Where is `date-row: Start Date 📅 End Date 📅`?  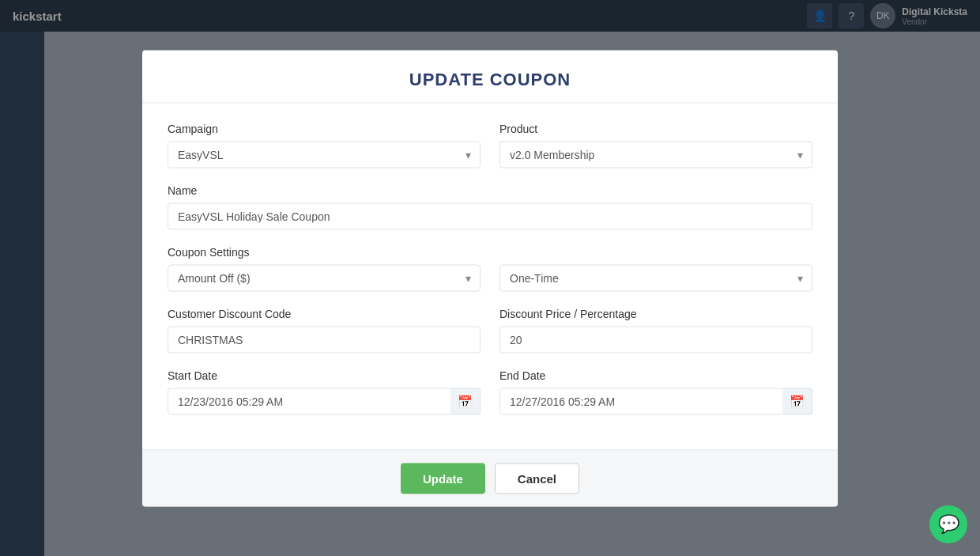 date-row: Start Date 📅 End Date 📅 is located at coordinates (490, 391).